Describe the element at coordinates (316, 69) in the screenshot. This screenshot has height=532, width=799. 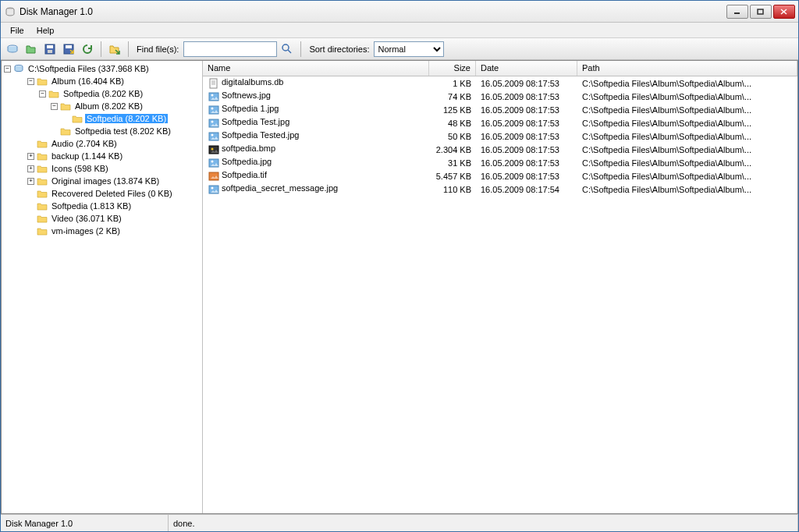
I see `column-name: Name` at that location.